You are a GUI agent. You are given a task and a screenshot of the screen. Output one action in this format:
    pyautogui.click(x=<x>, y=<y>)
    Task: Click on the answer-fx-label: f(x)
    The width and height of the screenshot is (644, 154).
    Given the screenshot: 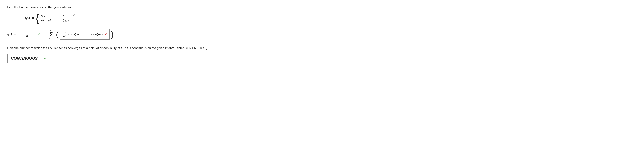 What is the action you would take?
    pyautogui.click(x=10, y=35)
    